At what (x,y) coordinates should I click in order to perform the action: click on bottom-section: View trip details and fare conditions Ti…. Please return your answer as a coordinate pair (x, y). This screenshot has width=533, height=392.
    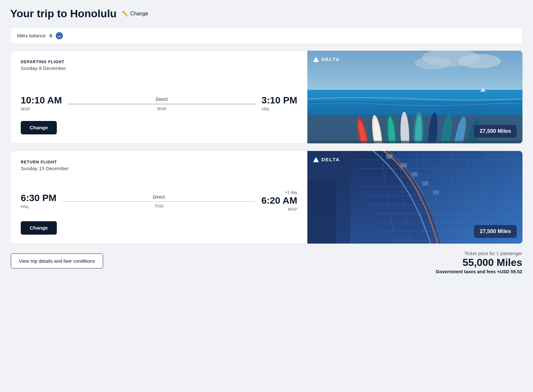
    Looking at the image, I should click on (266, 262).